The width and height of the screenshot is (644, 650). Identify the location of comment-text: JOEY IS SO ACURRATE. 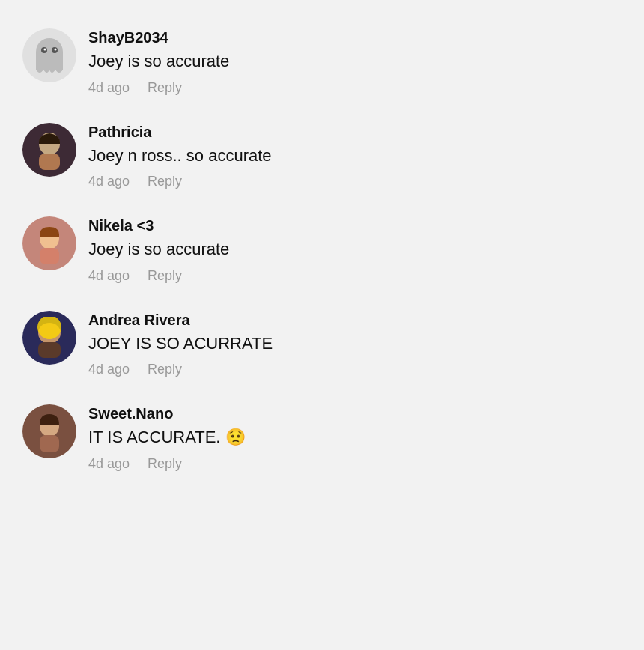
(355, 344).